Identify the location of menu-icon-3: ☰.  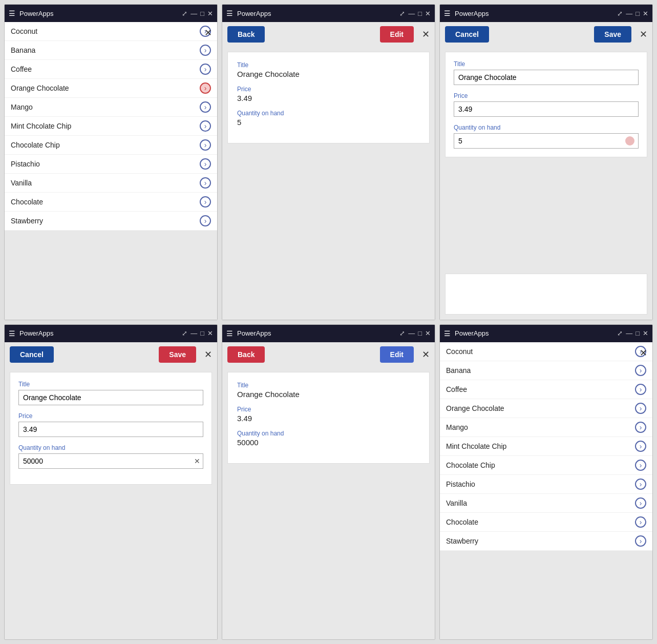
(448, 13).